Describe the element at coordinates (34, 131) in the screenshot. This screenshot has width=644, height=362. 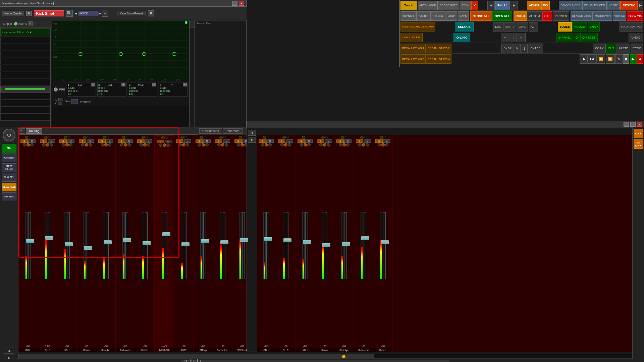
I see `tab-routing: Routing` at that location.